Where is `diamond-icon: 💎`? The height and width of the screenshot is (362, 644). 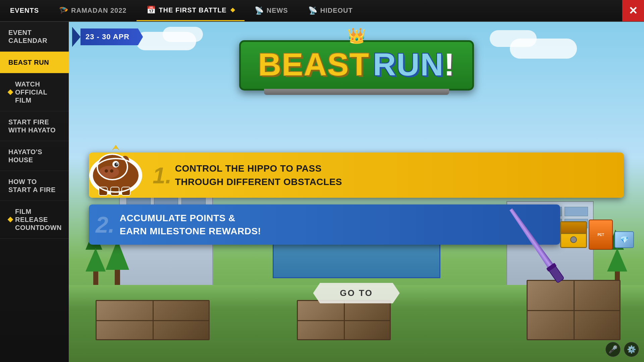
diamond-icon: 💎 is located at coordinates (625, 240).